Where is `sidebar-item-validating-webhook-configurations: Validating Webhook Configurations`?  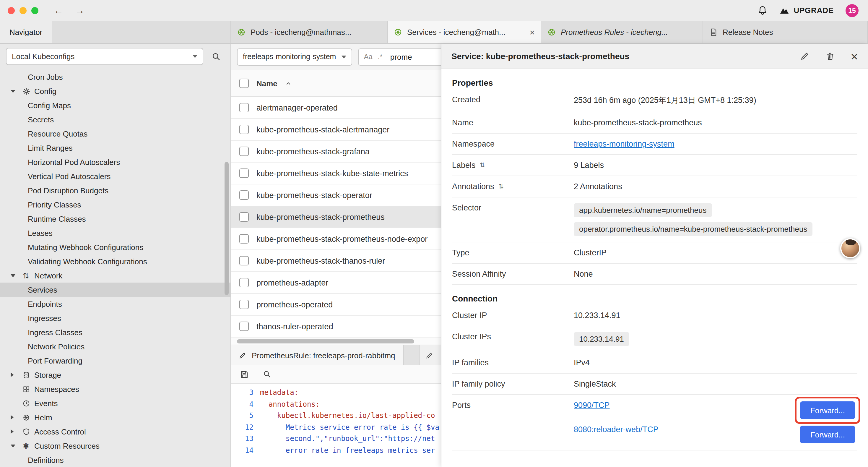
sidebar-item-validating-webhook-configurations: Validating Webhook Configurations is located at coordinates (115, 261).